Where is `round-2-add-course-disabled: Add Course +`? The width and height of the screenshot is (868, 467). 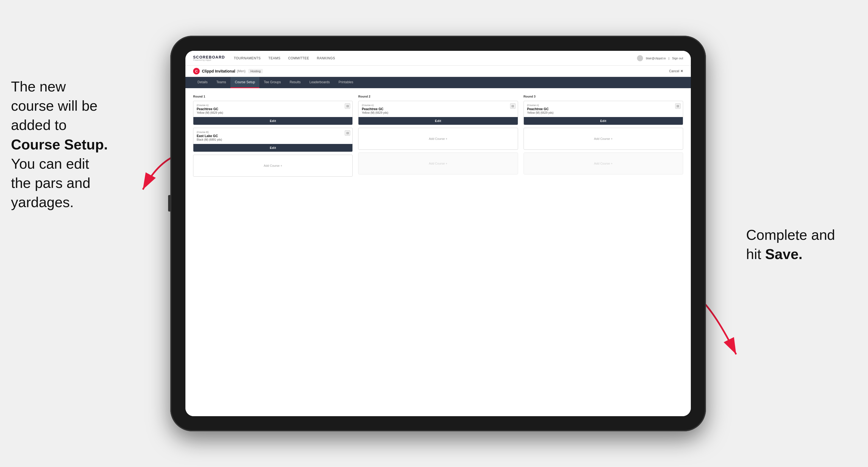 round-2-add-course-disabled: Add Course + is located at coordinates (438, 163).